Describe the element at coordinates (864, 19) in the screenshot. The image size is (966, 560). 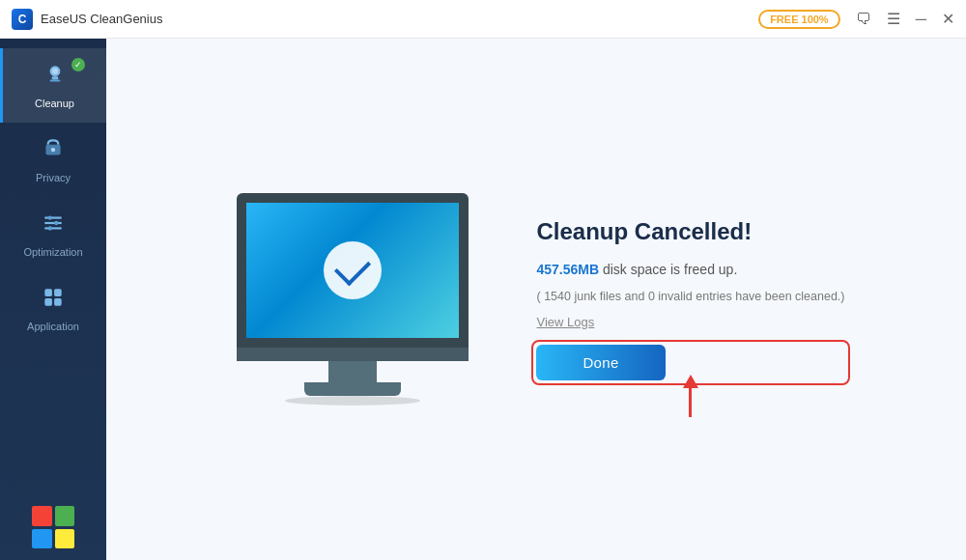
I see `message-icon: 🗨` at that location.